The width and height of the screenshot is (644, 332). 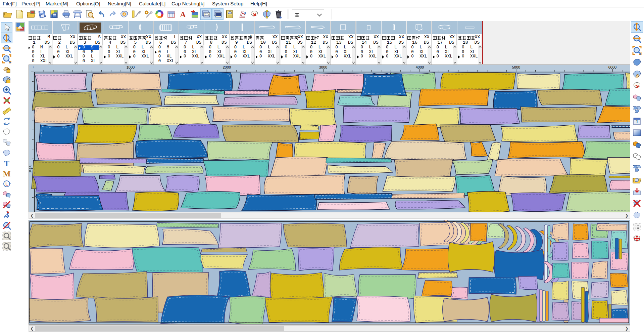 What do you see at coordinates (7, 163) in the screenshot?
I see `svg-text: T` at bounding box center [7, 163].